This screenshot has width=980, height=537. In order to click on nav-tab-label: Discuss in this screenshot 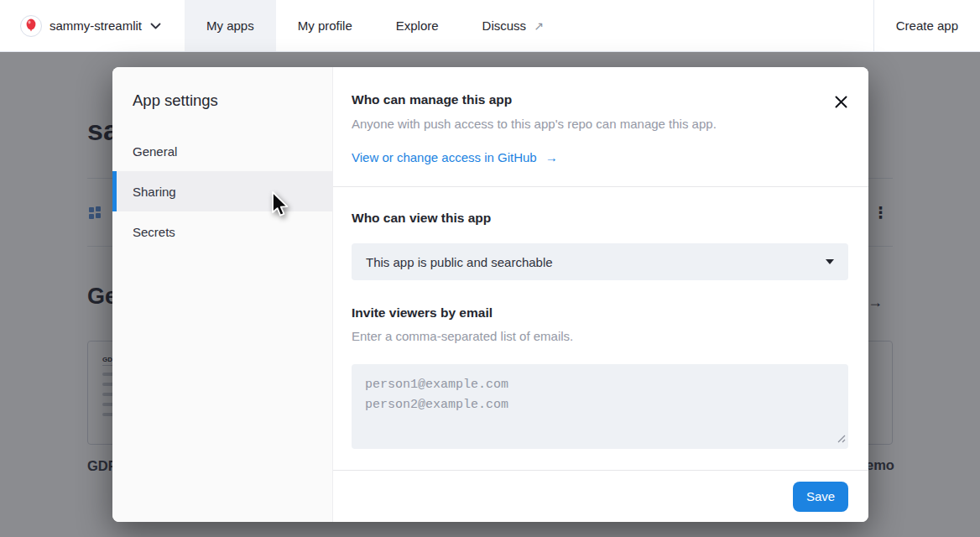, I will do `click(505, 25)`.